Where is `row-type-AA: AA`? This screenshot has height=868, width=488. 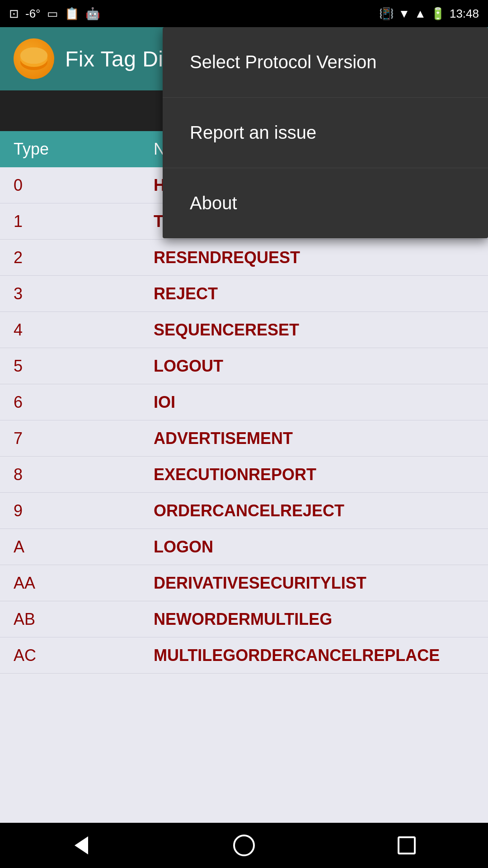
row-type-AA: AA is located at coordinates (77, 583).